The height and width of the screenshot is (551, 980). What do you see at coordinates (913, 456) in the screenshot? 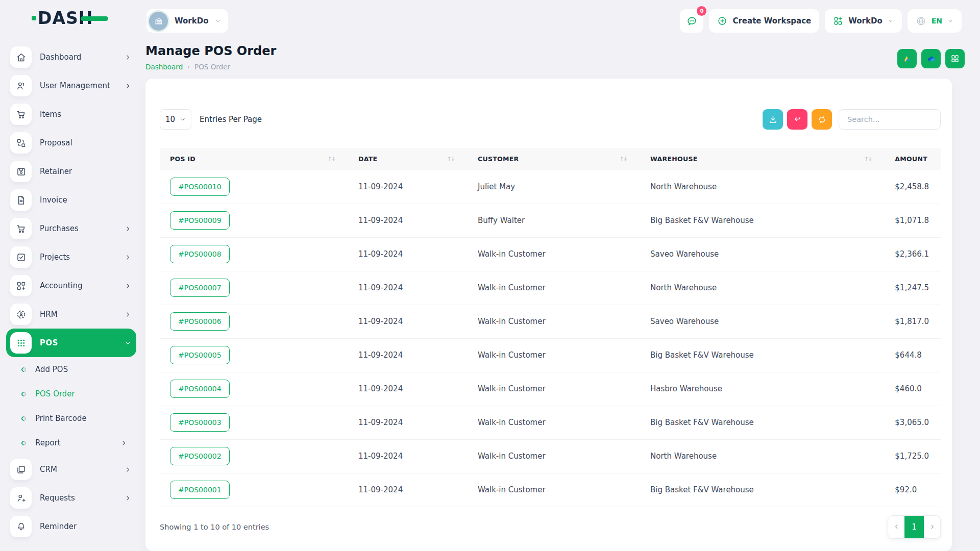
I see `amount-cell: $1,725.0` at bounding box center [913, 456].